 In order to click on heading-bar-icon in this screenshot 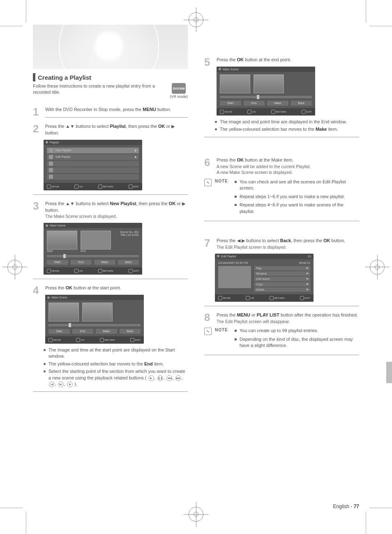, I will do `click(34, 77)`.